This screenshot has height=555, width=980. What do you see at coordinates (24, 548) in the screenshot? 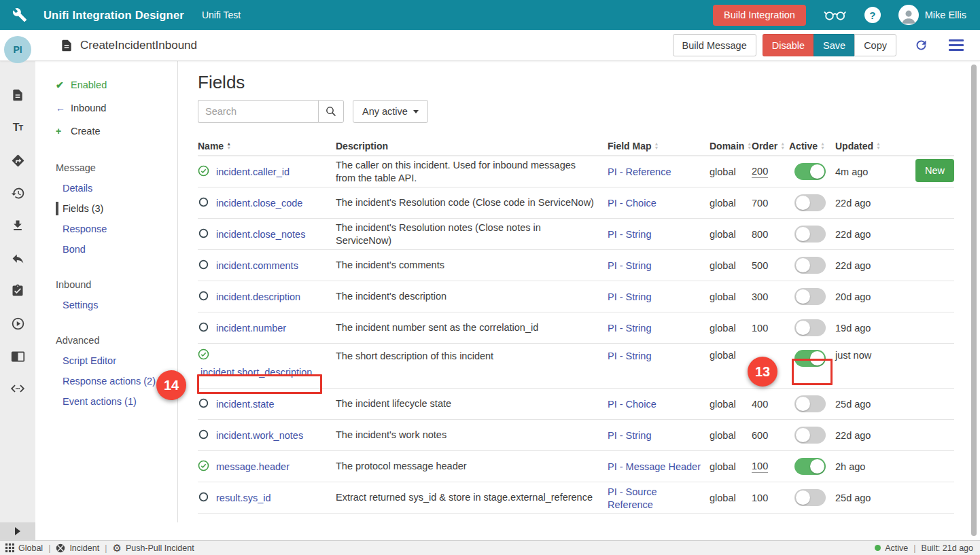
I see `context-global: Global` at bounding box center [24, 548].